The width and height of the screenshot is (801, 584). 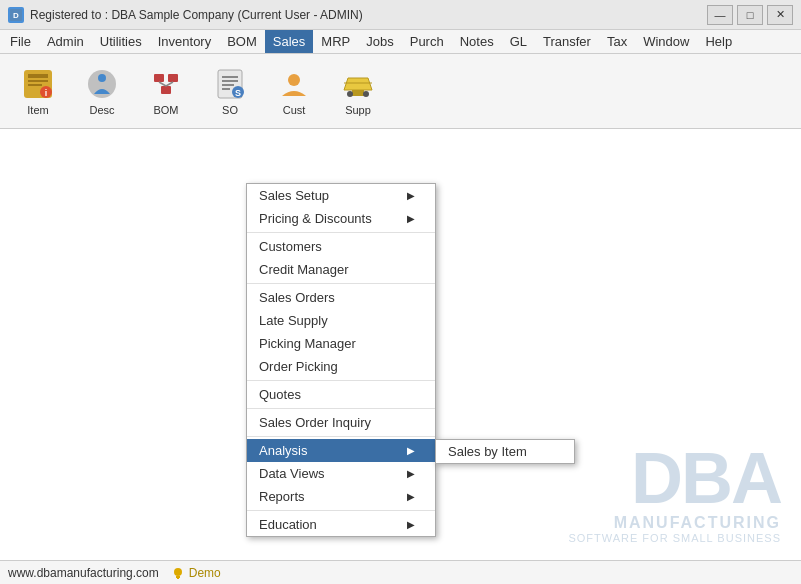 I want to click on toolbar-item-button: i Item, so click(x=38, y=92).